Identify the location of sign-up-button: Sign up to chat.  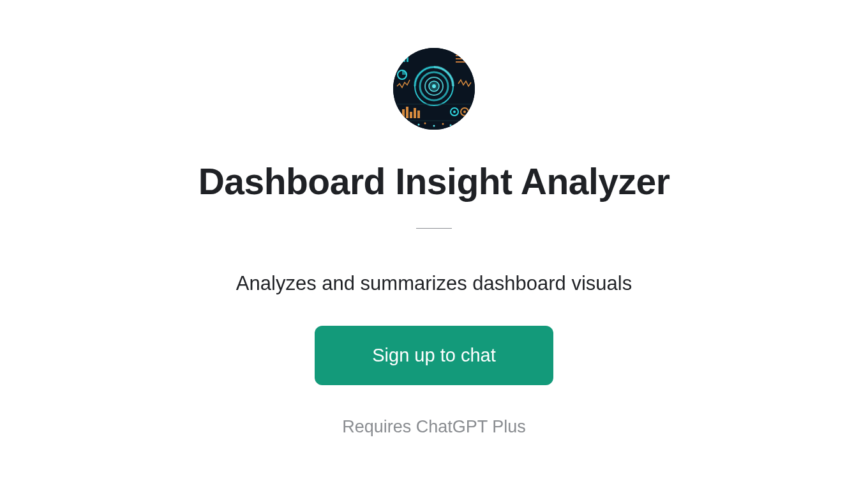
(434, 355).